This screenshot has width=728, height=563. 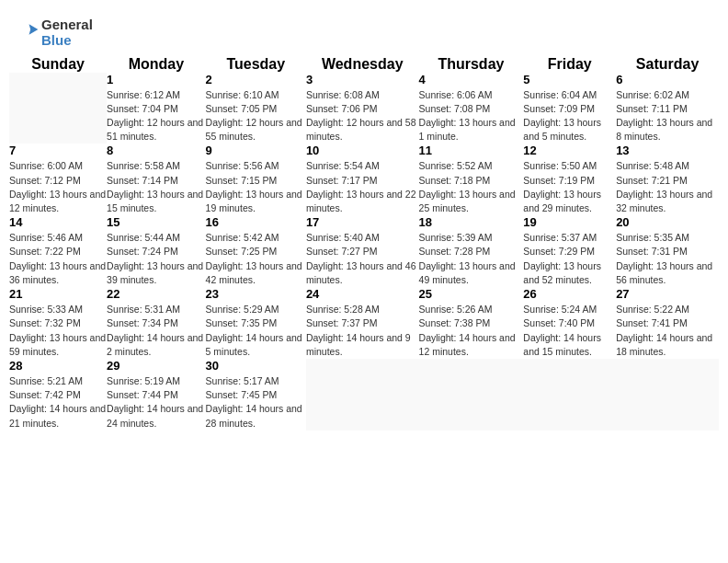 What do you see at coordinates (58, 396) in the screenshot?
I see `sunset-text: Sunset: 7:42 PM` at bounding box center [58, 396].